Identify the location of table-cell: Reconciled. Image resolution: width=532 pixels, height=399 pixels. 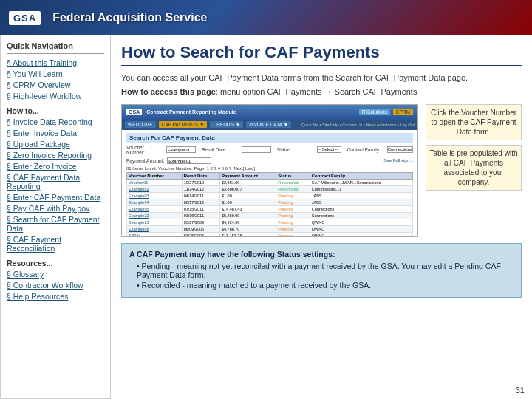
(293, 189).